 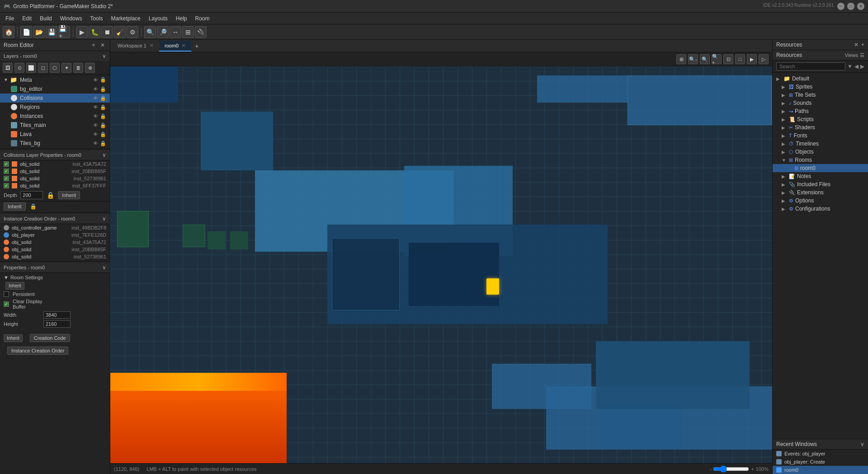 What do you see at coordinates (197, 46) in the screenshot?
I see `workspace-tab-add: +` at bounding box center [197, 46].